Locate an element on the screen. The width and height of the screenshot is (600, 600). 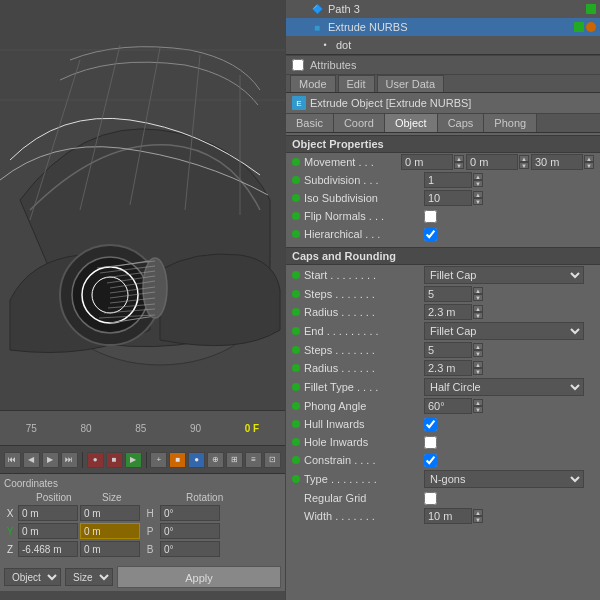
steps1-down: ▼ is located at coordinates (478, 298).